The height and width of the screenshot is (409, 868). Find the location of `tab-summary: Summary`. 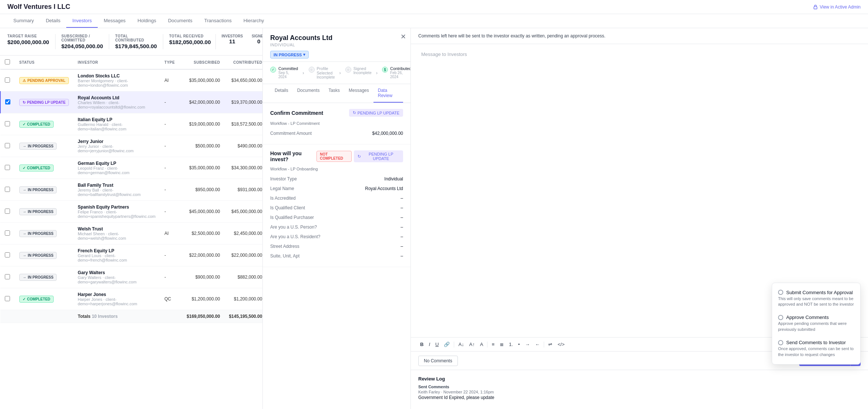

tab-summary: Summary is located at coordinates (24, 21).